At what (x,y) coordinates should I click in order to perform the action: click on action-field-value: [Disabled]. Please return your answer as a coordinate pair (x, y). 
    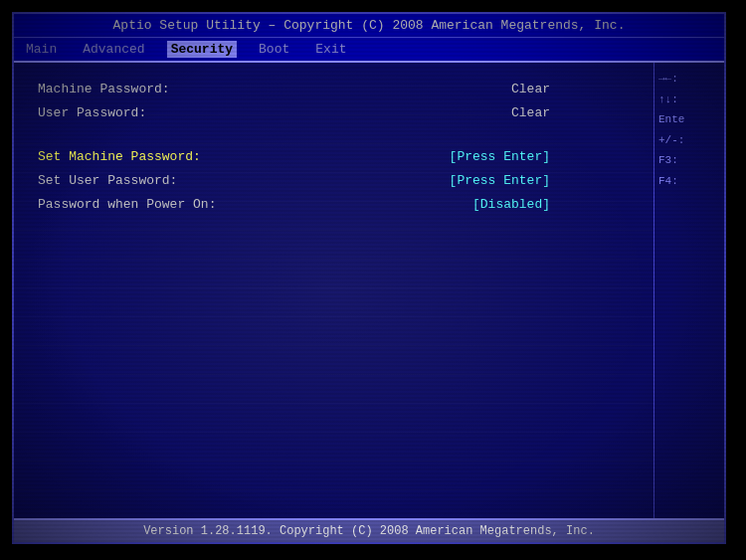
    Looking at the image, I should click on (511, 205).